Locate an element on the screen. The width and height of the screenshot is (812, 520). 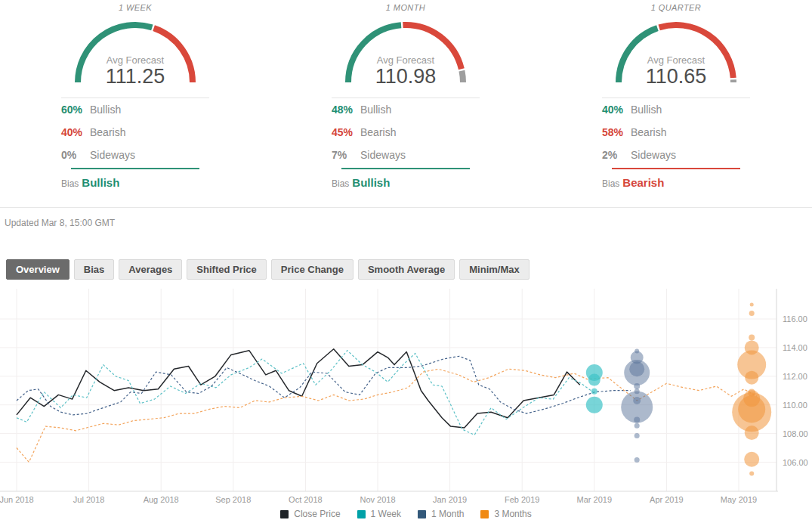
x-axis-label: Jul 2018 is located at coordinates (89, 500).